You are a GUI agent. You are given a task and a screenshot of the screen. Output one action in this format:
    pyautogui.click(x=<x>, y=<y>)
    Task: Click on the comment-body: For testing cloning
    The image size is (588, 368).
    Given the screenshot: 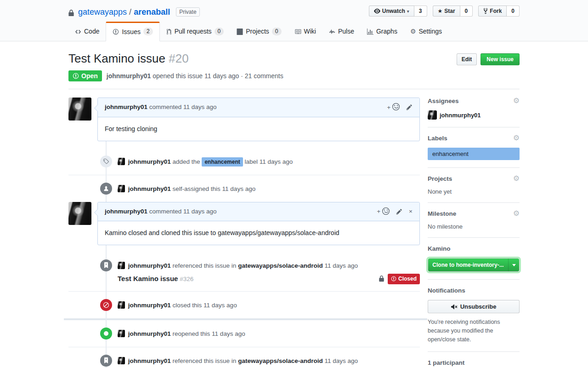 What is the action you would take?
    pyautogui.click(x=259, y=129)
    